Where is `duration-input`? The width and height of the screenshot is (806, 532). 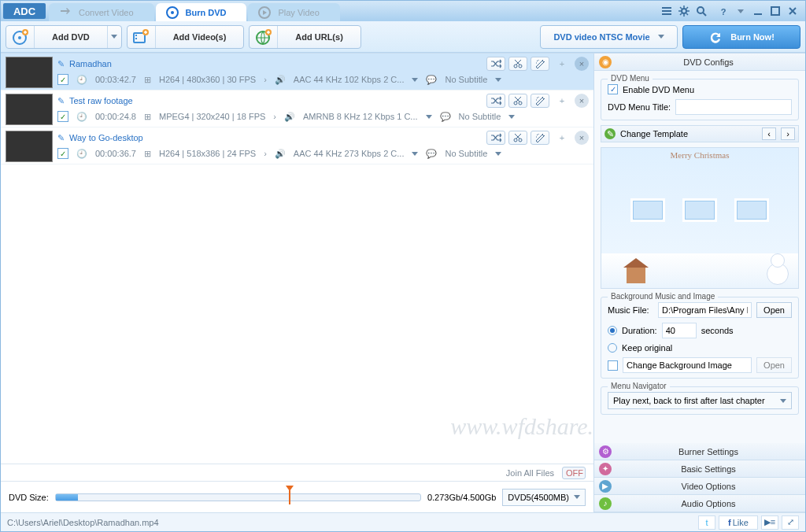 duration-input is located at coordinates (679, 331).